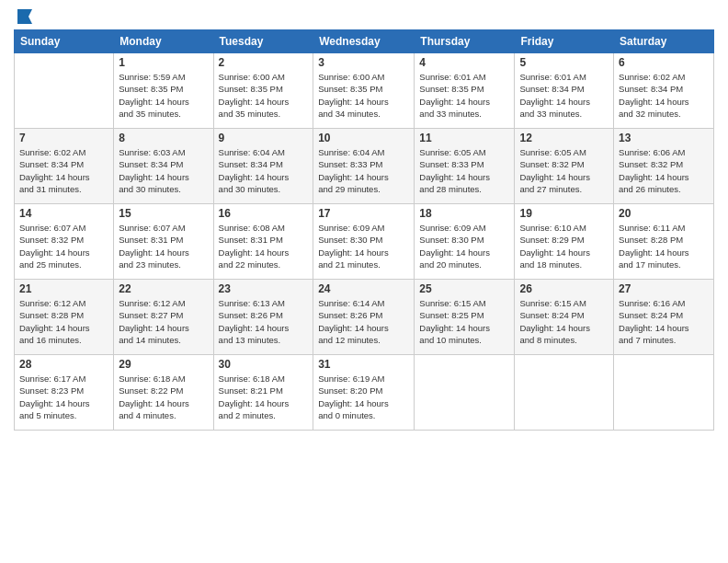 This screenshot has height=563, width=728. What do you see at coordinates (264, 138) in the screenshot?
I see `day-number: 9` at bounding box center [264, 138].